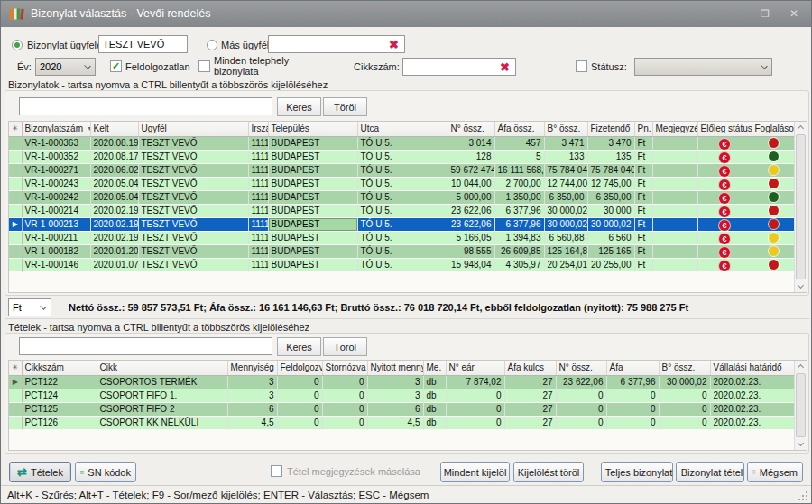 This screenshot has width=812, height=504. Describe the element at coordinates (395, 395) in the screenshot. I see `open-quantity-cell: 3` at that location.